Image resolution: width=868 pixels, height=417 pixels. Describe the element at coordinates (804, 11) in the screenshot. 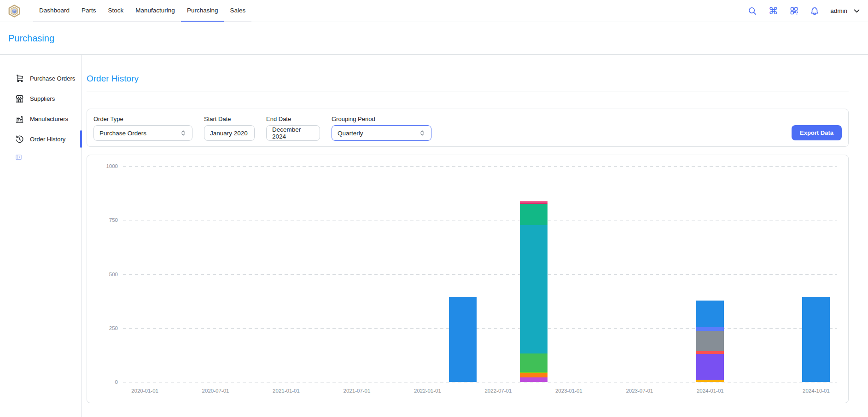

I see `navbar-actions: ⌘ admin` at that location.